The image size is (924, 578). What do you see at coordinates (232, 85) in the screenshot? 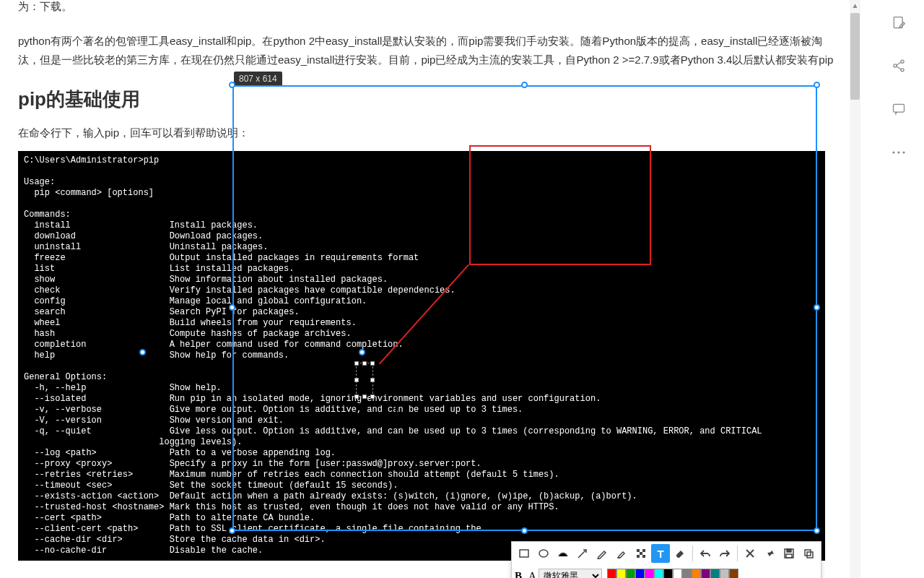
I see `selection-handle-tl` at bounding box center [232, 85].